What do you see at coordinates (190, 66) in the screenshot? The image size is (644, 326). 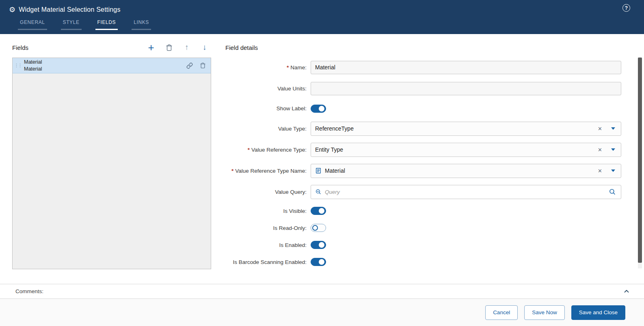 I see `link-icon` at bounding box center [190, 66].